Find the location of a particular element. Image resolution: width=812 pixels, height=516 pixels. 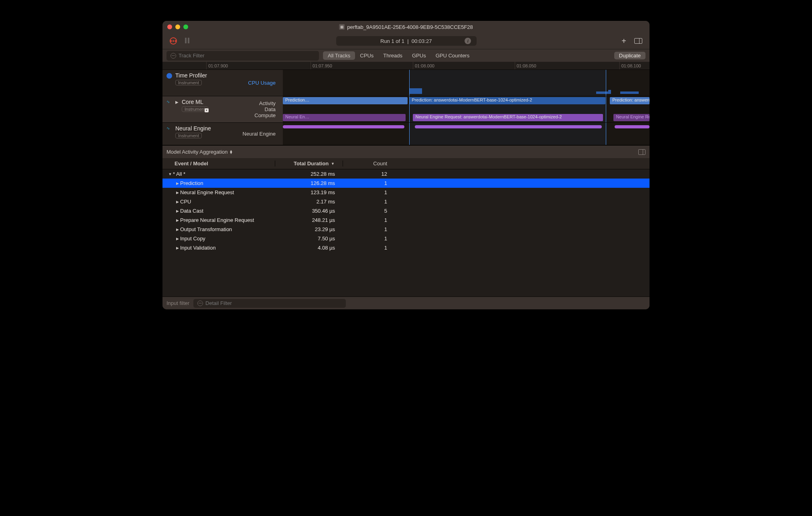

row-duration: 252.28 ms is located at coordinates (309, 174).